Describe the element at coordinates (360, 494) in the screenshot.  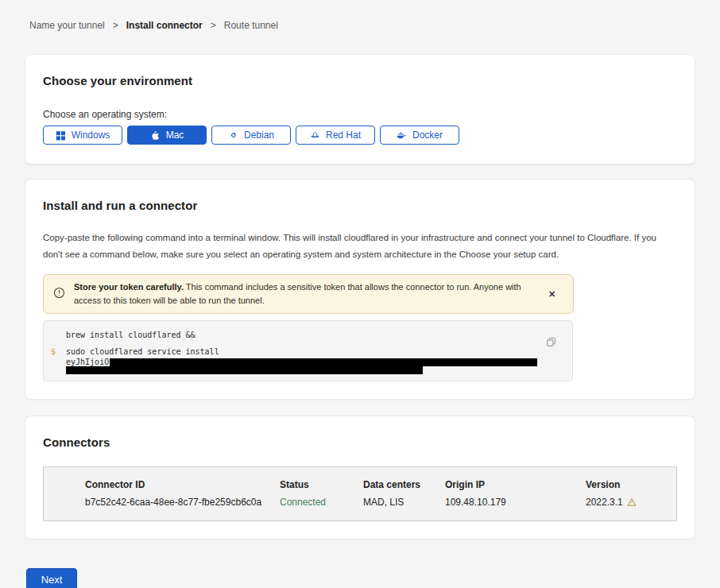
I see `connectors-table: Connector ID Status Data centers Origin …` at that location.